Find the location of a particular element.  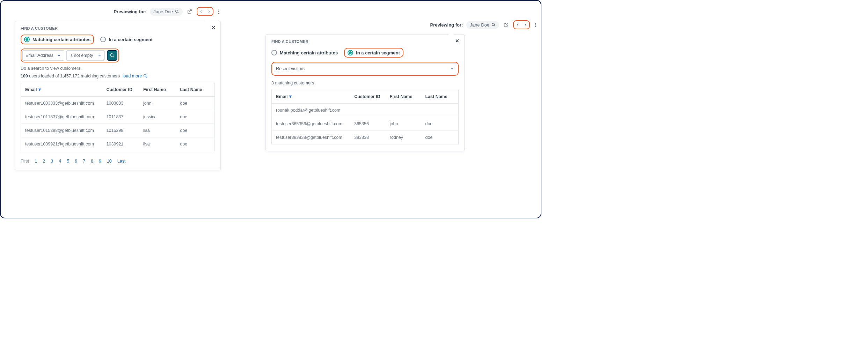

page-3: 3 is located at coordinates (52, 161).